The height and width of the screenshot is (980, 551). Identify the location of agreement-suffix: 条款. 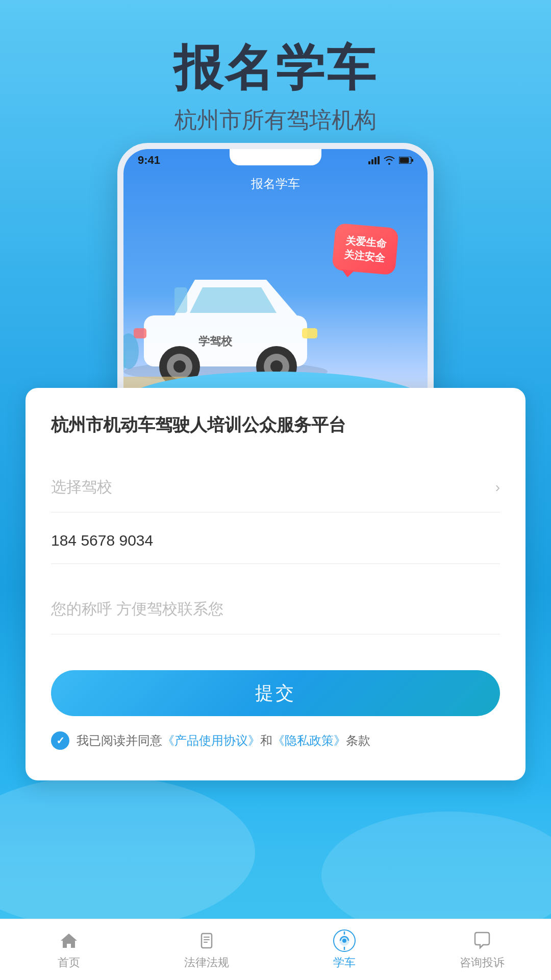
(358, 740).